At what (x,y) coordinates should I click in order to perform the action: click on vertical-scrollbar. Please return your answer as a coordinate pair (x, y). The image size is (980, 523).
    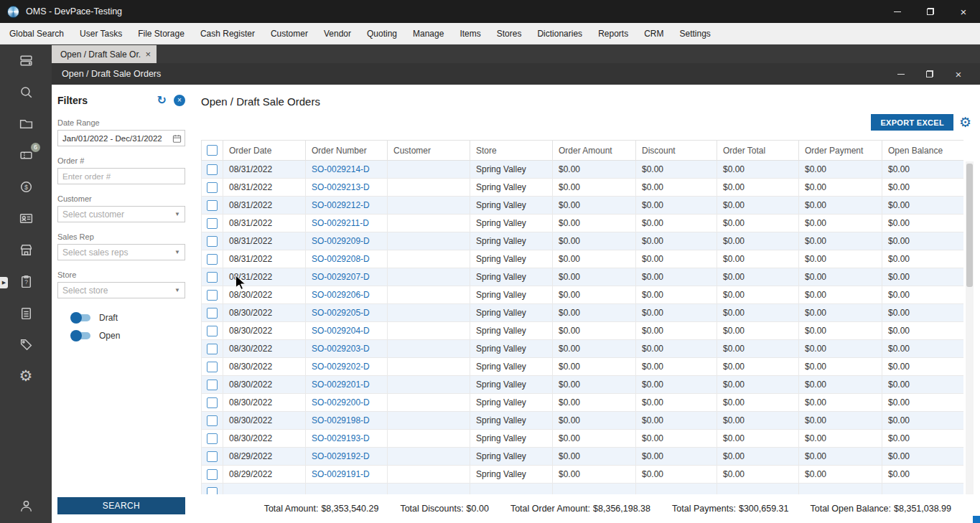
    Looking at the image, I should click on (969, 328).